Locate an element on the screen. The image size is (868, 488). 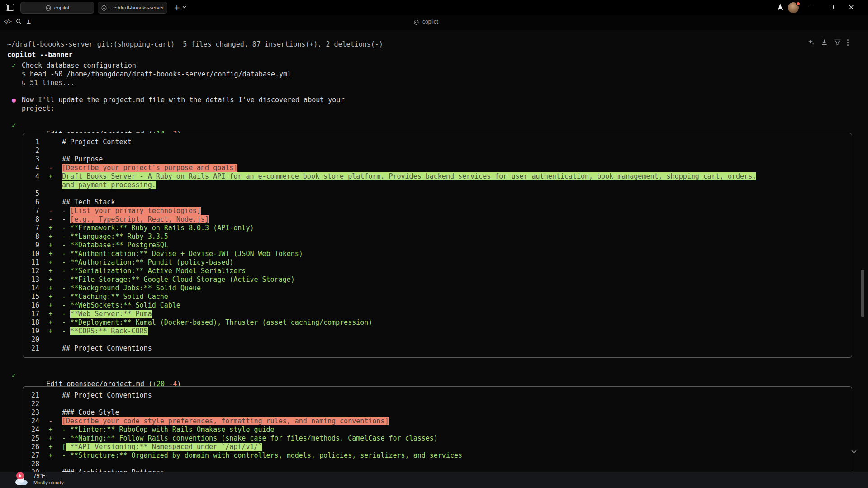
diff-text: - **WebSockets:** Solid Cable is located at coordinates (121, 306).